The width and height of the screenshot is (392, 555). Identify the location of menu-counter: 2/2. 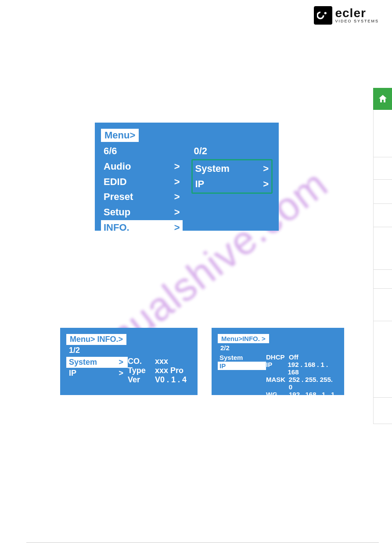
(278, 348).